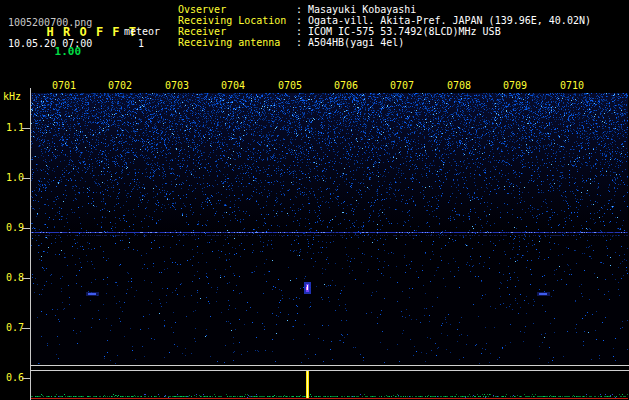  What do you see at coordinates (50, 44) in the screenshot?
I see `observation-timestamp: 10.05.20 07:00` at bounding box center [50, 44].